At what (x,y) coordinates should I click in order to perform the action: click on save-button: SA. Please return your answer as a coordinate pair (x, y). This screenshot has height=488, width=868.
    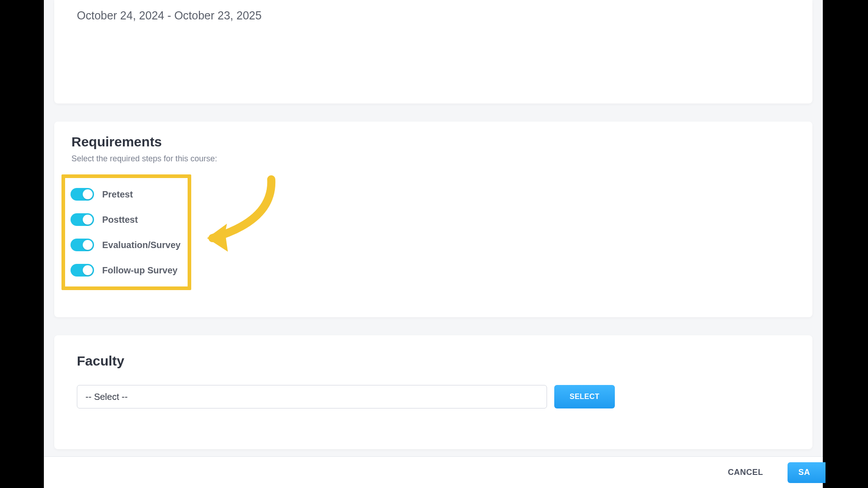
    Looking at the image, I should click on (807, 473).